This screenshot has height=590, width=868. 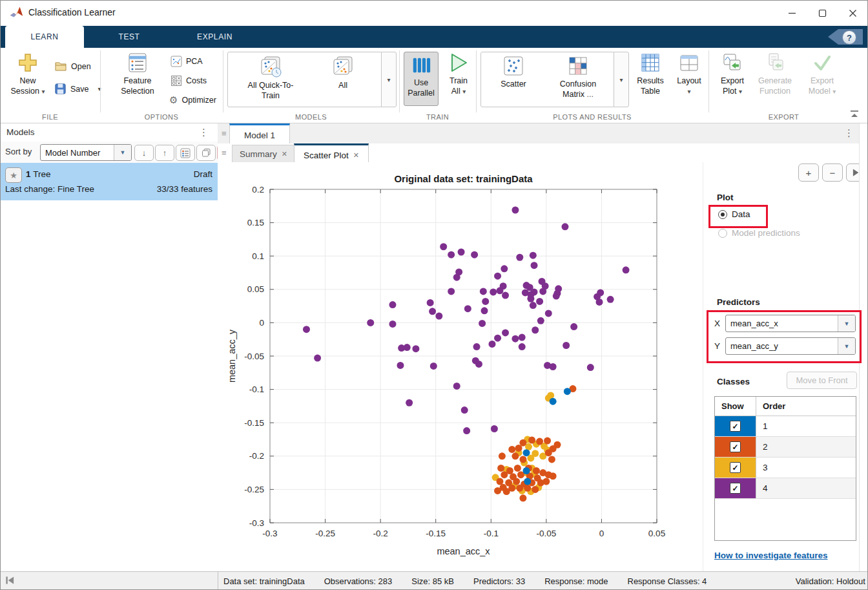 What do you see at coordinates (185, 153) in the screenshot?
I see `favorites-list-button` at bounding box center [185, 153].